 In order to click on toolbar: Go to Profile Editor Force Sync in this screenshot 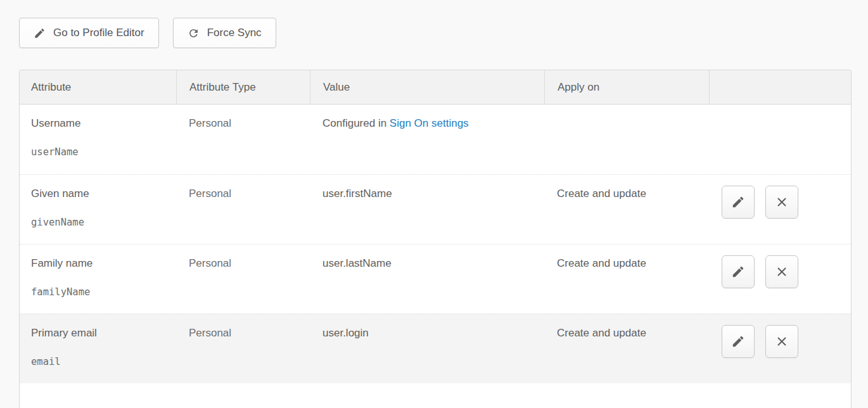, I will do `click(435, 33)`.